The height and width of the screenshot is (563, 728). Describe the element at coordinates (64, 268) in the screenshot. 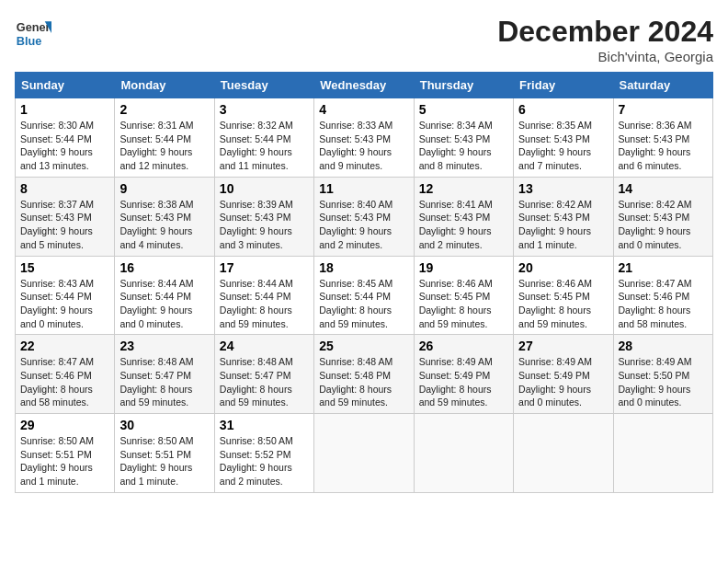

I see `day-number: 15` at that location.